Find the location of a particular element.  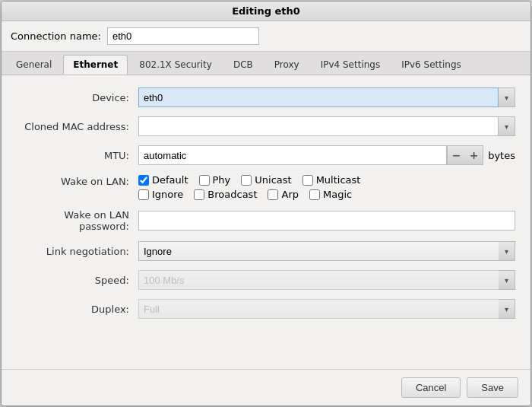

title-bar: Editing eth0 is located at coordinates (266, 11).